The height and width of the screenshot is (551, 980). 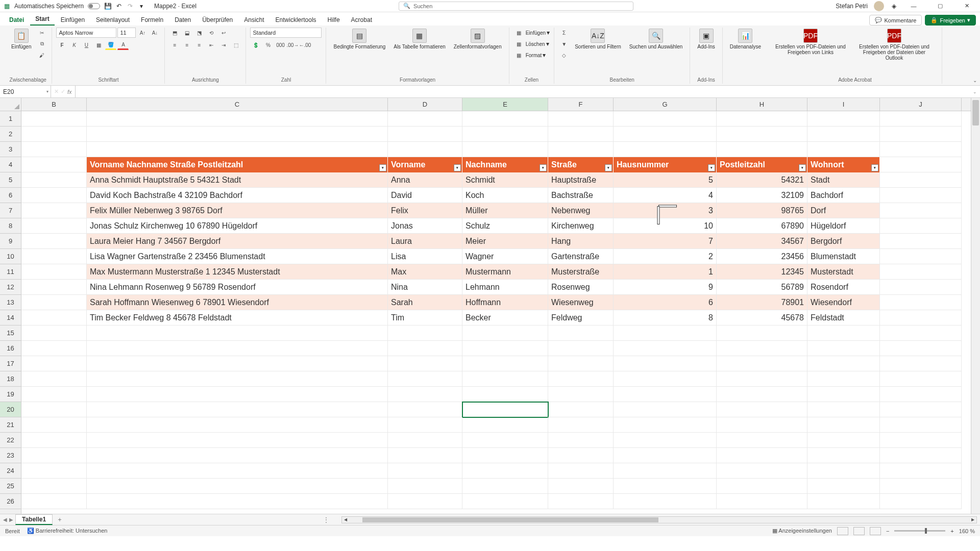 What do you see at coordinates (516, 6) in the screenshot?
I see `search-box: 🔍 Suchen` at bounding box center [516, 6].